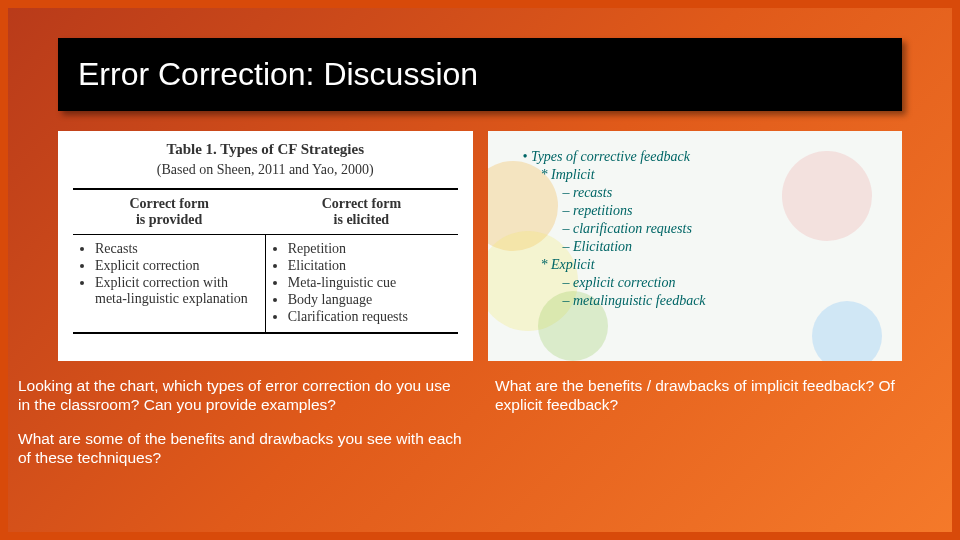  I want to click on questions-left: Looking at the chart, which types of err…, so click(242, 429).